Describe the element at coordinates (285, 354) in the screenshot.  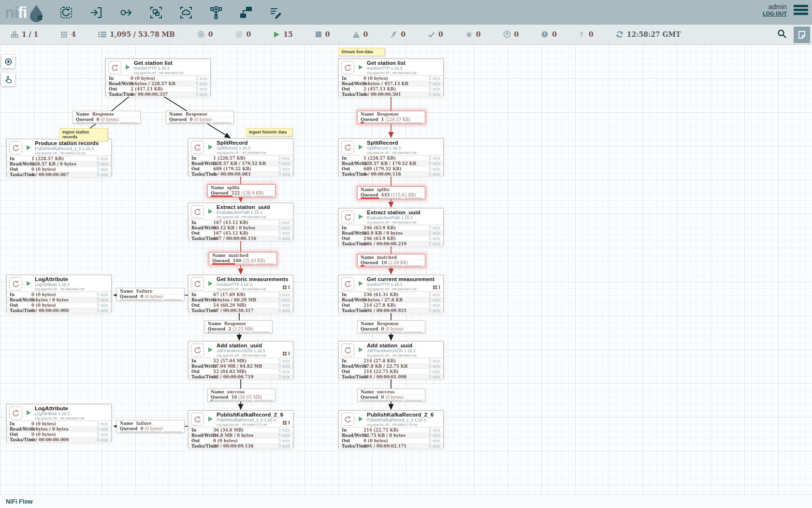
I see `threads-icon` at that location.